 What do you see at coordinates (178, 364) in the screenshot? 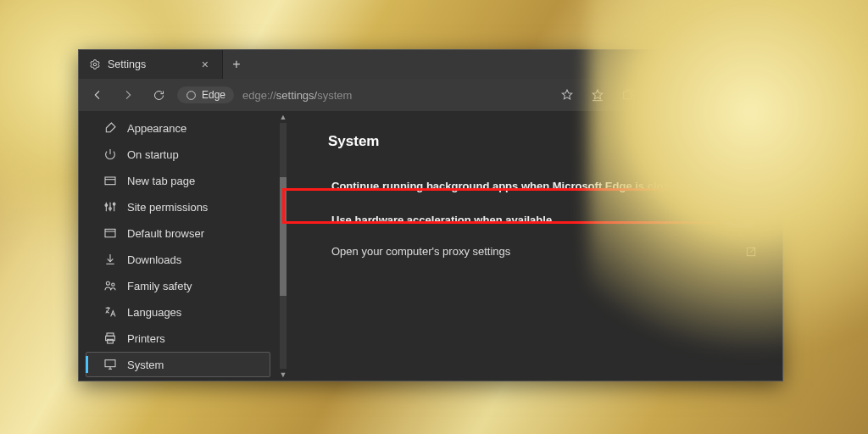
I see `sidebar-item-system: System` at bounding box center [178, 364].